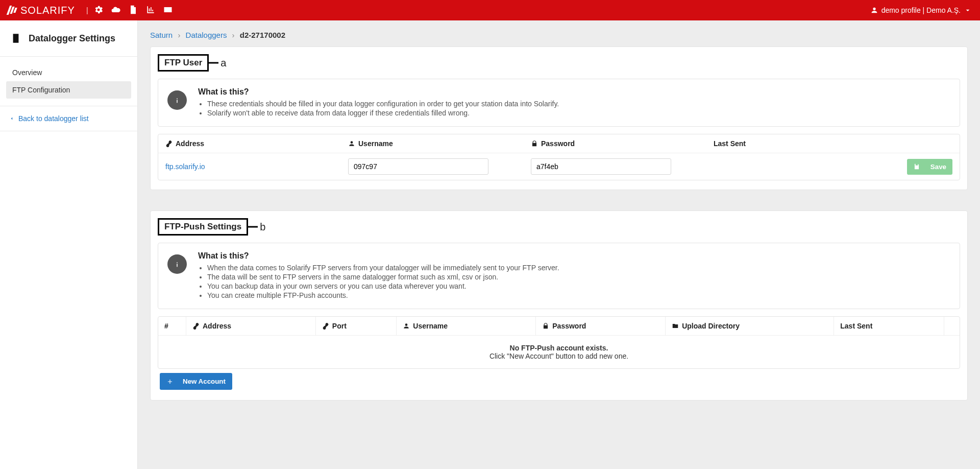 The image size is (980, 469). I want to click on save-label: Save, so click(938, 167).